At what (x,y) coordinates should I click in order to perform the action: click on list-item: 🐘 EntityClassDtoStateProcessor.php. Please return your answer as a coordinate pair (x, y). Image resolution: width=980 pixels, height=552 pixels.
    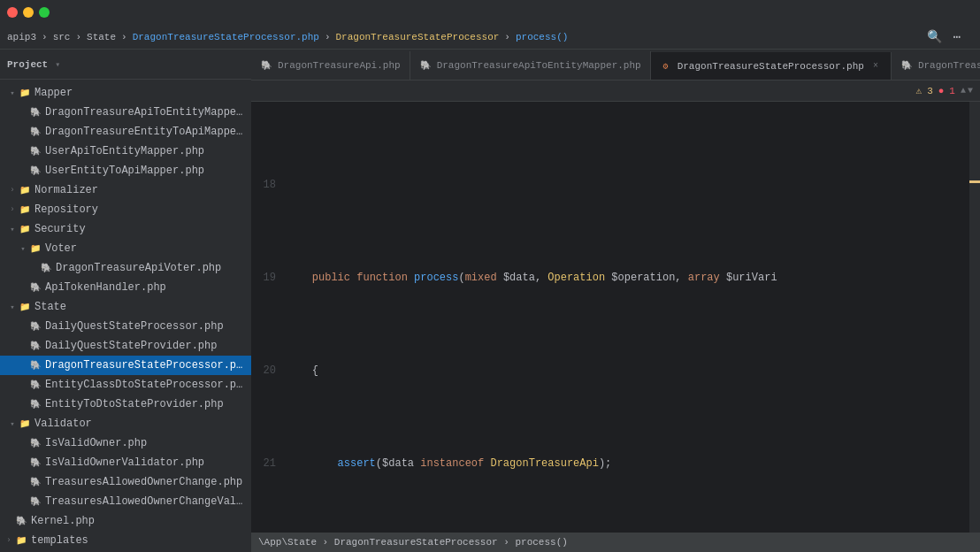
    Looking at the image, I should click on (126, 385).